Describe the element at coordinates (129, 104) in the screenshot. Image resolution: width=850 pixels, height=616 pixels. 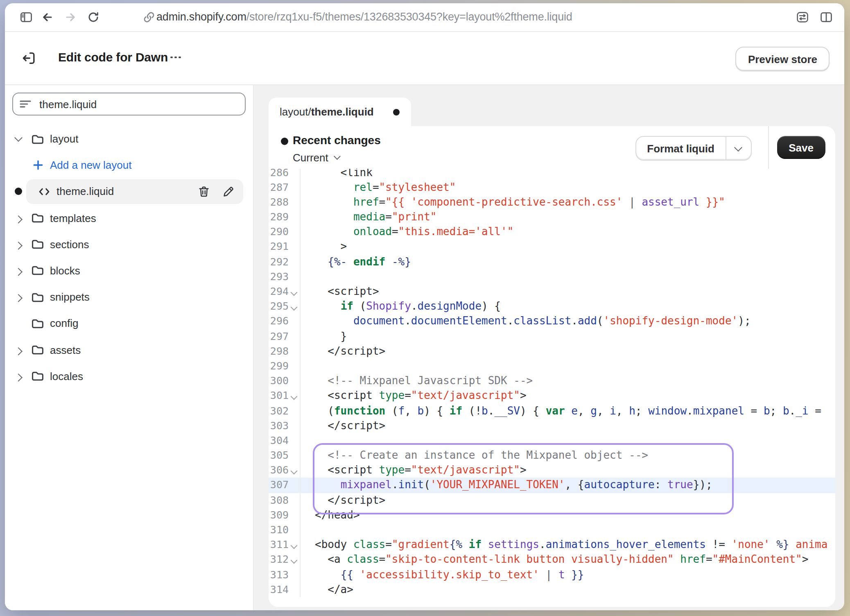
I see `file-search-box` at that location.